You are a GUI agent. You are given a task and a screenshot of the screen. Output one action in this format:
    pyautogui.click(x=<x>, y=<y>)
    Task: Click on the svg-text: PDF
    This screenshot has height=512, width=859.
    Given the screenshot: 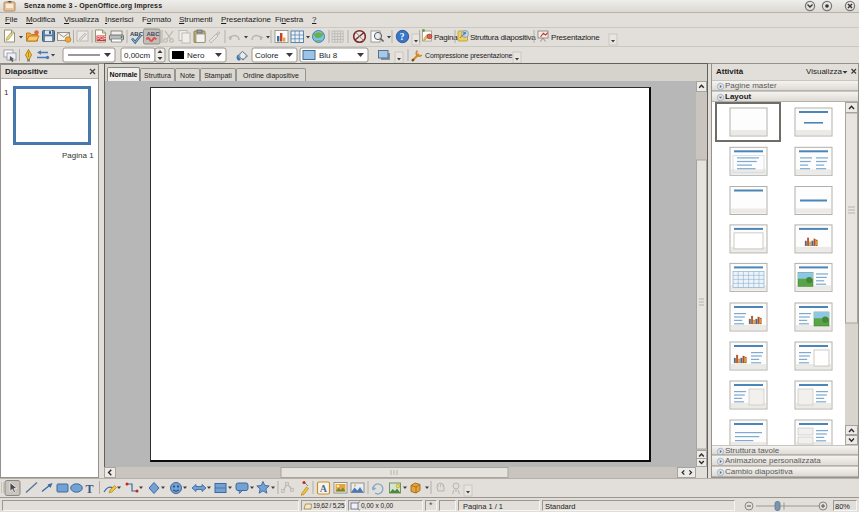 What is the action you would take?
    pyautogui.click(x=102, y=38)
    